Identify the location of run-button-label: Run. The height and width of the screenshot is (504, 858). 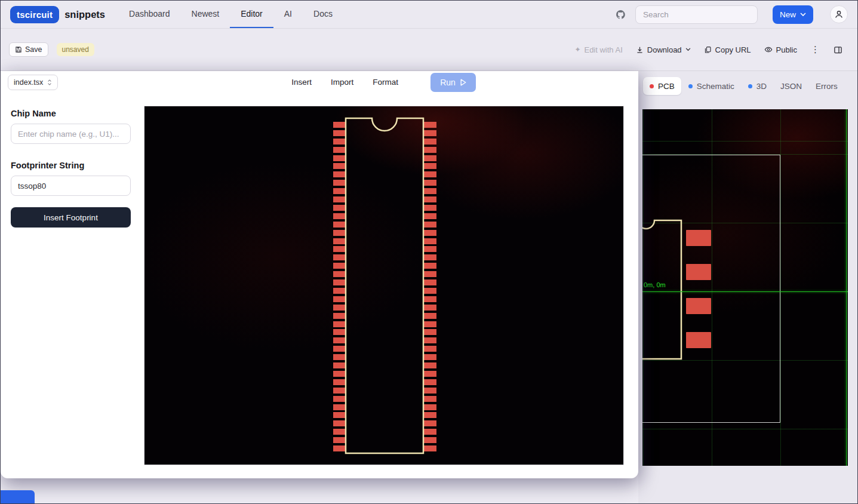
(448, 82).